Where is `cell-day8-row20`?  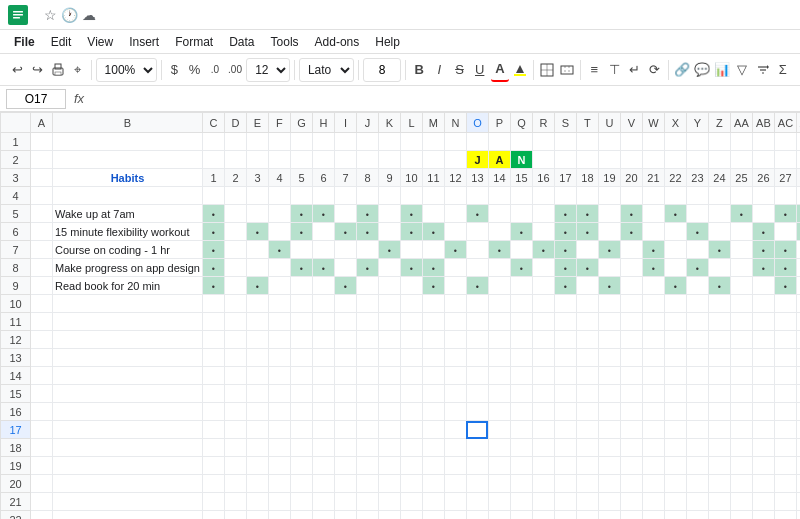
cell-day8-row20 is located at coordinates (367, 484).